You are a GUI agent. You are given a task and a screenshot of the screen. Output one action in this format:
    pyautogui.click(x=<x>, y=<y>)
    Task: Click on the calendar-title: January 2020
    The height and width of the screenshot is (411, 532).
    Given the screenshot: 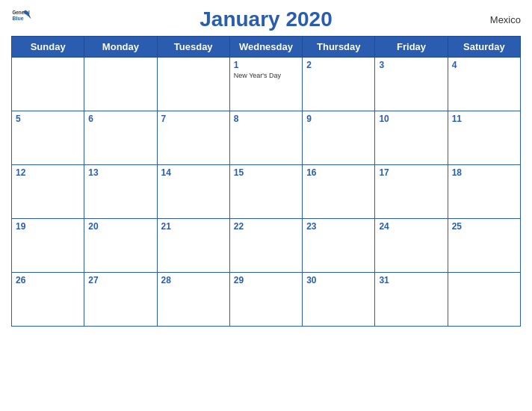 What is the action you would take?
    pyautogui.click(x=266, y=19)
    